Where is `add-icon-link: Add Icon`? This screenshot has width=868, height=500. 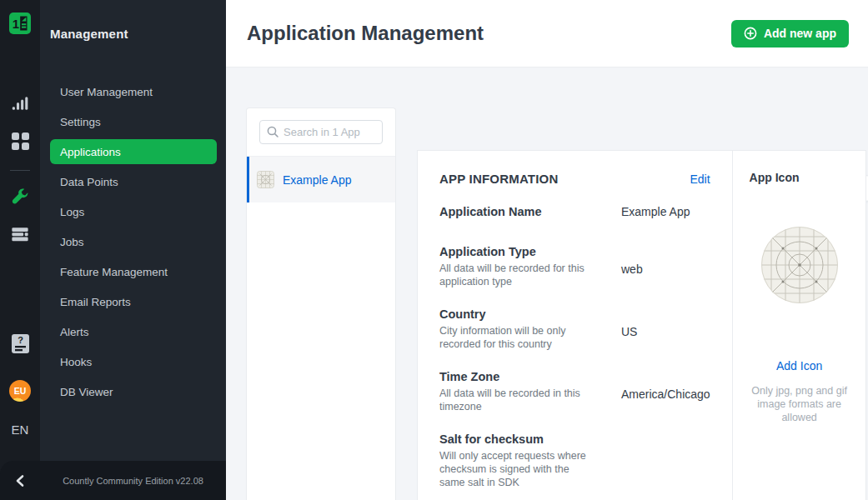 add-icon-link: Add Icon is located at coordinates (800, 366).